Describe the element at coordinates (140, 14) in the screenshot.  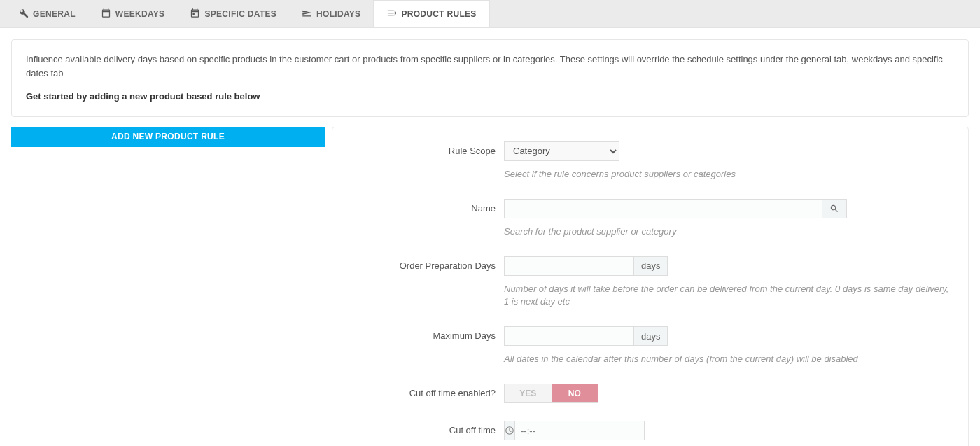
I see `tab-label: WEEKDAYS` at that location.